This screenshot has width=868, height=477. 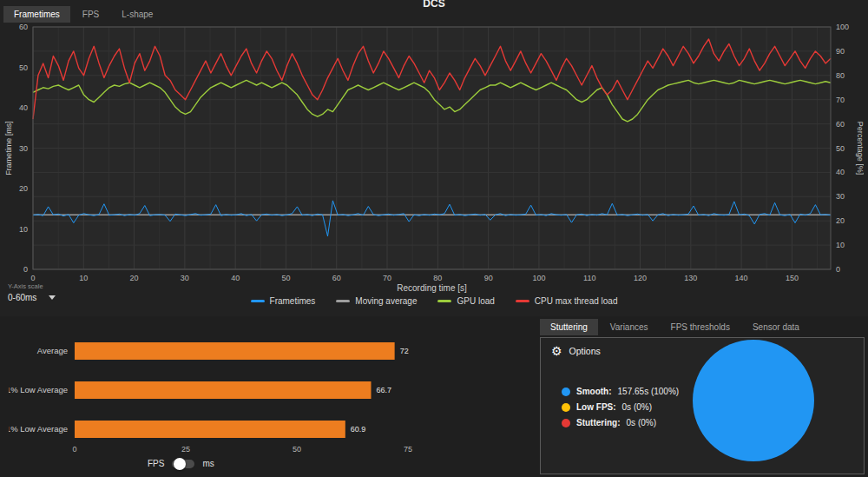 What do you see at coordinates (641, 278) in the screenshot?
I see `svg-text: 120` at bounding box center [641, 278].